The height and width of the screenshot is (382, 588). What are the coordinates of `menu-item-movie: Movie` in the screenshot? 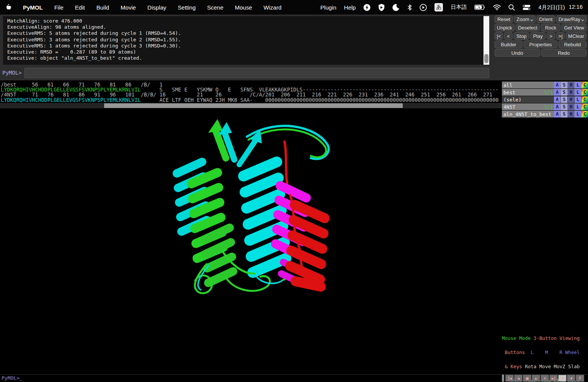 It's located at (128, 8).